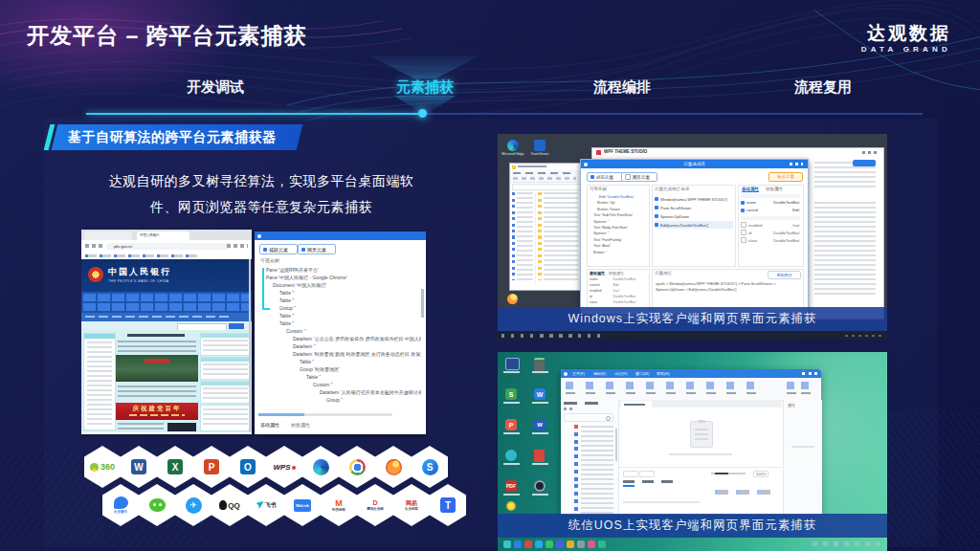 The image size is (980, 551). I want to click on path-title: 元素路径, so click(663, 274).